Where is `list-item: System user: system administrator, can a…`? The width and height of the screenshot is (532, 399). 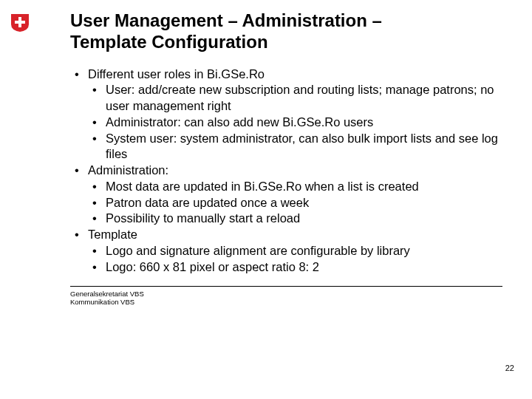
list-item: System user: system administrator, can a… is located at coordinates (296, 147).